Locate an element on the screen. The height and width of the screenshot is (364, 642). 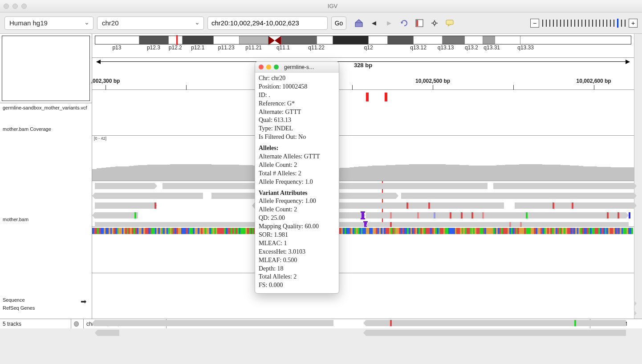
ideogram-row: p13p12.3p12.2p12.1p11.23p11.21q11.1q11.2… is located at coordinates (363, 46).